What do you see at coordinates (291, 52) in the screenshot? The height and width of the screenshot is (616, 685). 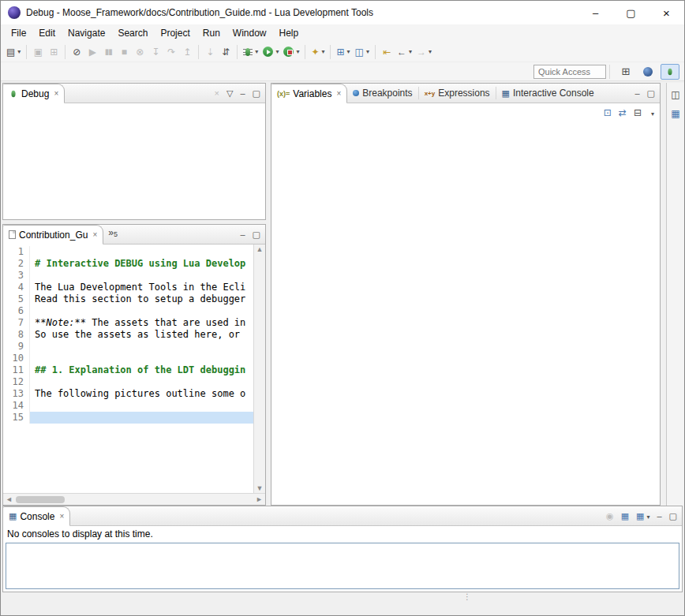 I see `external-tools-button` at bounding box center [291, 52].